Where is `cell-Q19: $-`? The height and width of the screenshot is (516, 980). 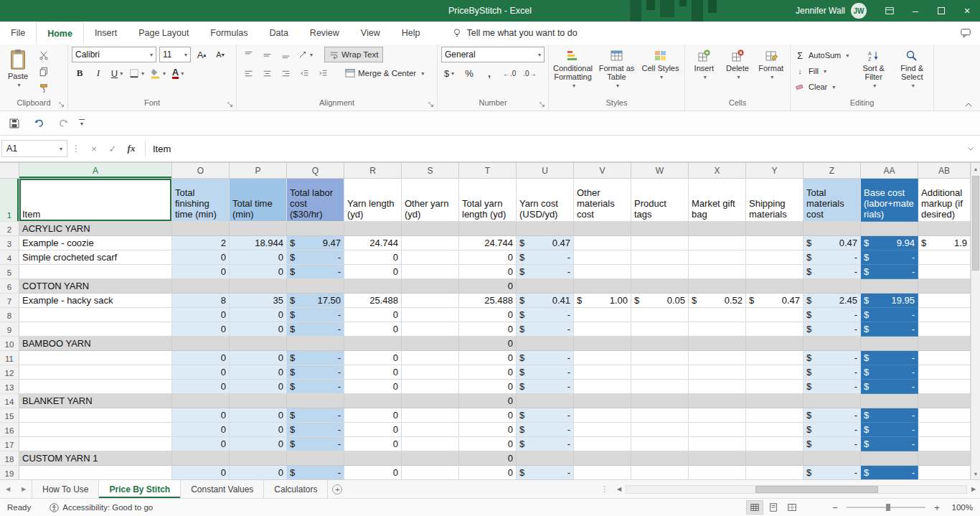
cell-Q19: $- is located at coordinates (316, 472).